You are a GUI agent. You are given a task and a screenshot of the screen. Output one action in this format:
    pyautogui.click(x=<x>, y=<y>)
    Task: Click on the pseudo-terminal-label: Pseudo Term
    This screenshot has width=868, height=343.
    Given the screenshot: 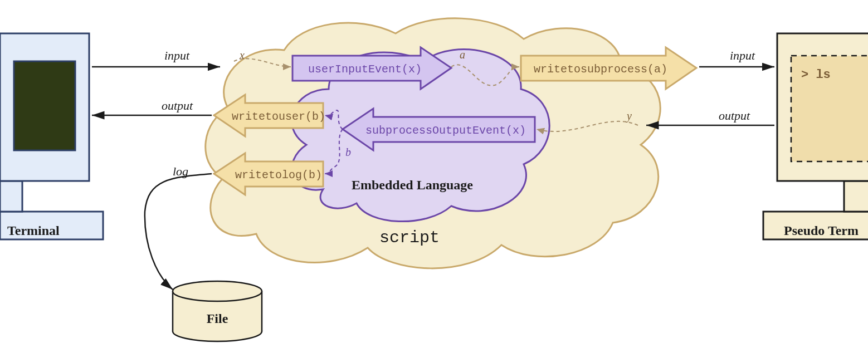 What is the action you would take?
    pyautogui.click(x=821, y=231)
    